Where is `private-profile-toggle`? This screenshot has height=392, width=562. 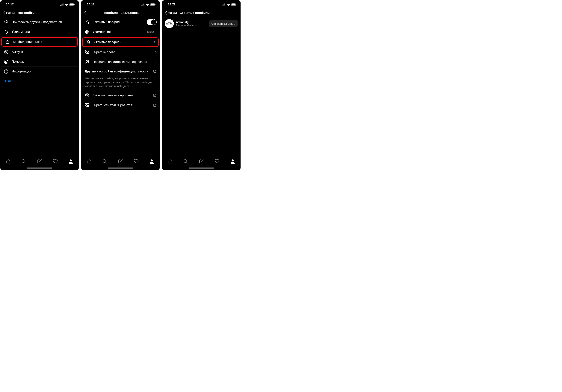 private-profile-toggle is located at coordinates (152, 22).